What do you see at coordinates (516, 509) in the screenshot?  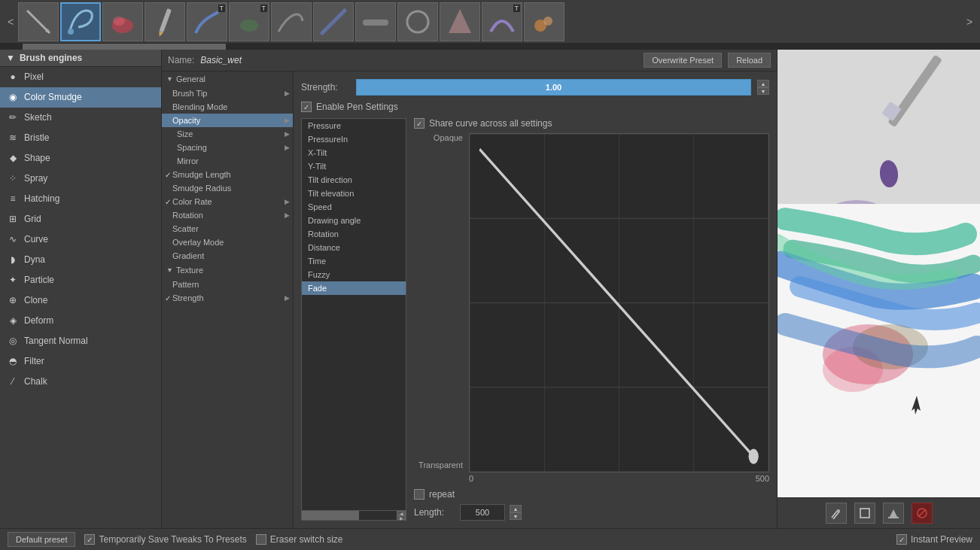 I see `length-increment-btn: ▲` at bounding box center [516, 509].